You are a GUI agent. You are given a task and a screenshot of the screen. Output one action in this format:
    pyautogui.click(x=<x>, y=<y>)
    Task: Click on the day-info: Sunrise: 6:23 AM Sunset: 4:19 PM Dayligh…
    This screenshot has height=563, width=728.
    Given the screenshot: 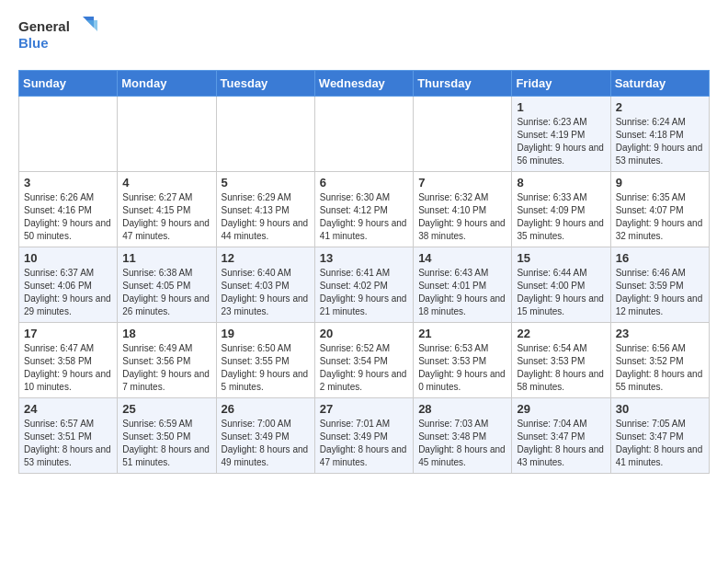 What is the action you would take?
    pyautogui.click(x=561, y=142)
    